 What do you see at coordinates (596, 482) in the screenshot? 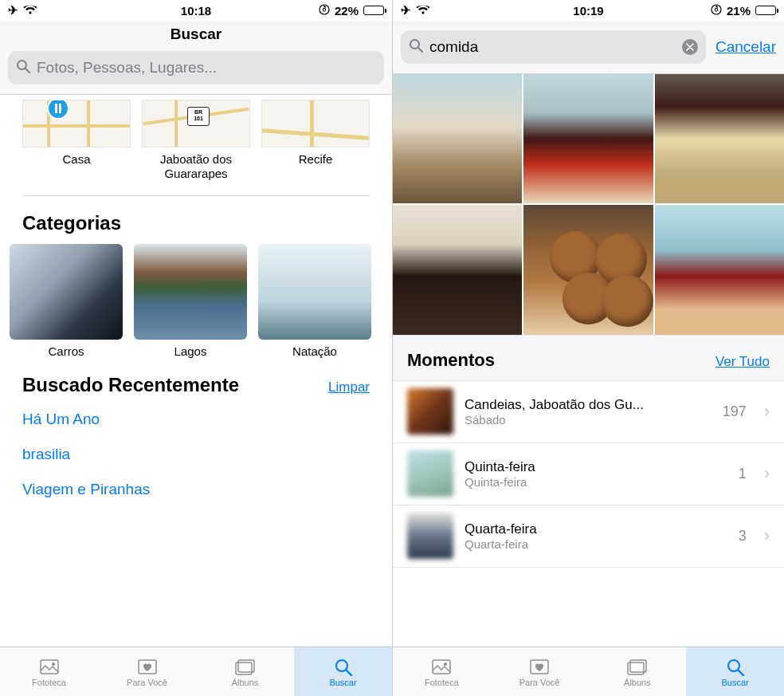
I see `moment-sub: Quinta-feira` at bounding box center [596, 482].